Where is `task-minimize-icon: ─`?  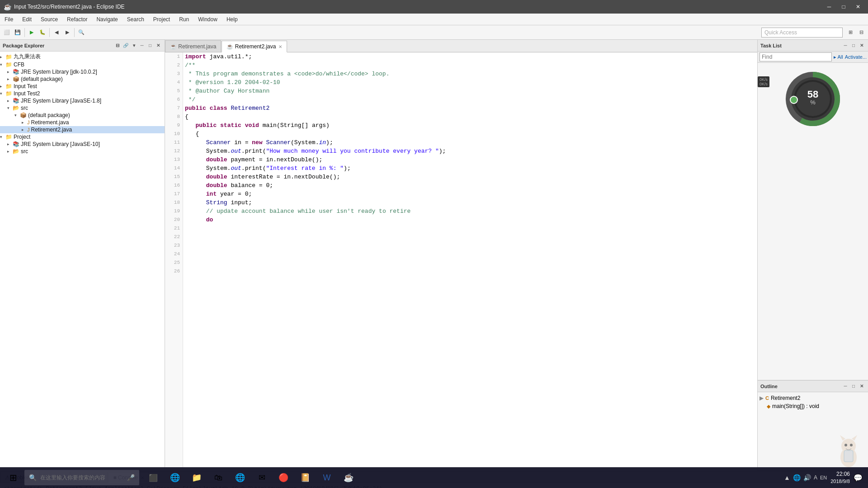
task-minimize-icon: ─ is located at coordinates (845, 46).